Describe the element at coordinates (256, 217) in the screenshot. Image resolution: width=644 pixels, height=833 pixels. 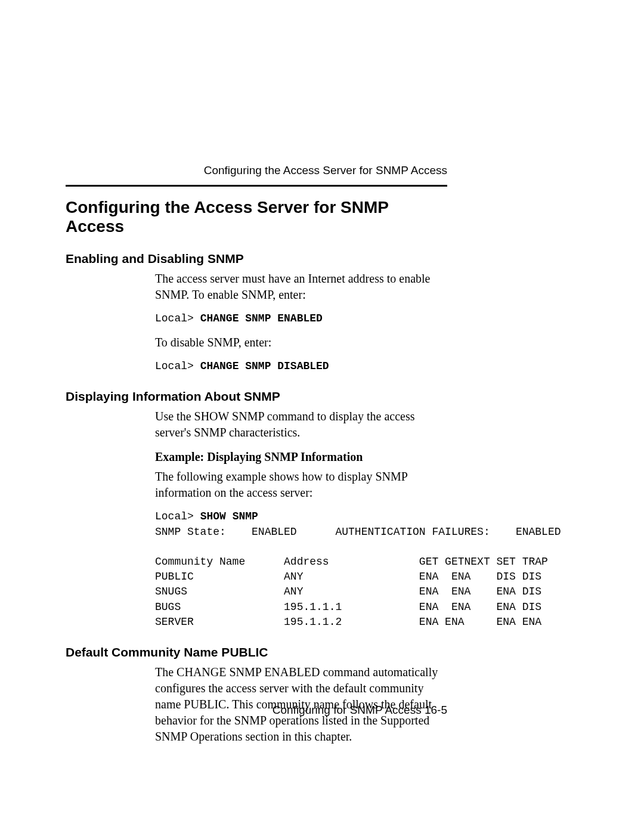
I see `section-title: Configuring the Access Server for SNMP A…` at that location.